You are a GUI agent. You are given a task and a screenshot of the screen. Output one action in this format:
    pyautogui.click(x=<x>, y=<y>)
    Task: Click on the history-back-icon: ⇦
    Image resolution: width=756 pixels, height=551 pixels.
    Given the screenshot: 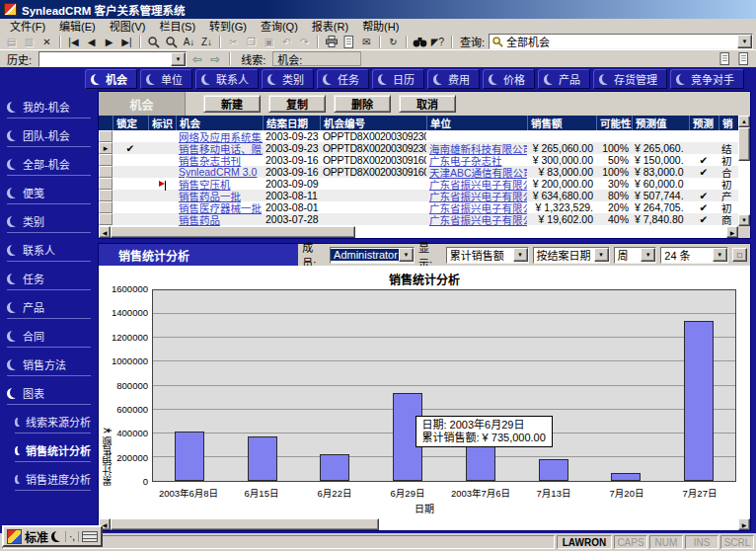 What is the action you would take?
    pyautogui.click(x=197, y=59)
    